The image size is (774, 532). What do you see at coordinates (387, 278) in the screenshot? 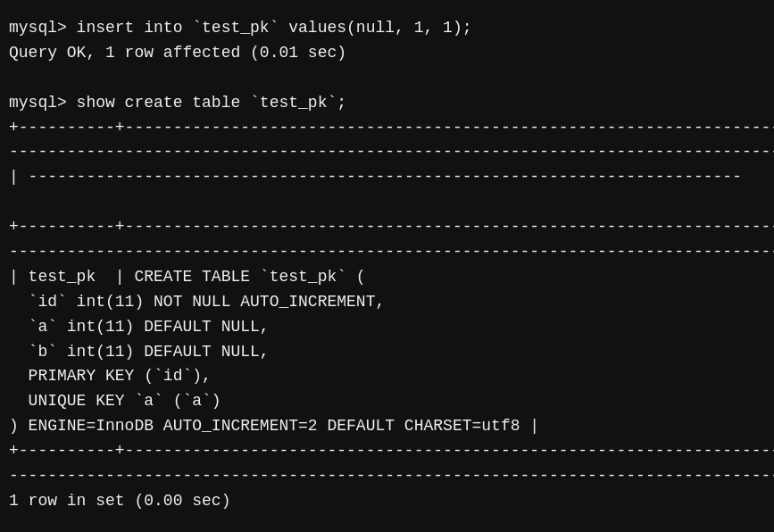
I see `table-data-row-1: | test_pk | CREATE TABLE `test_pk` (` at bounding box center [387, 278].